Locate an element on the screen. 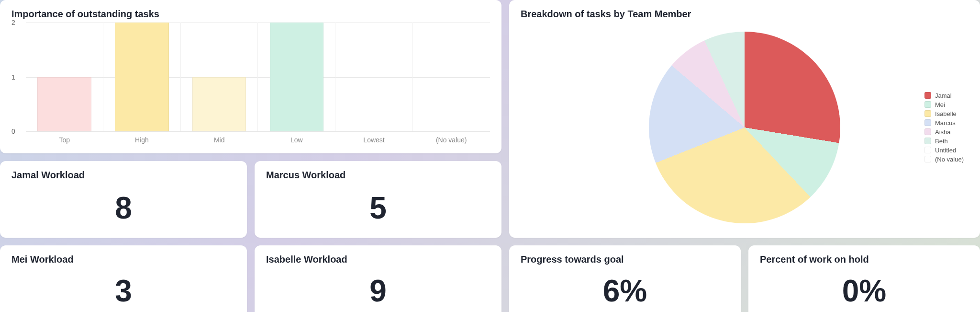  card-jamal-workload: Jamal Workload 8 is located at coordinates (123, 199).